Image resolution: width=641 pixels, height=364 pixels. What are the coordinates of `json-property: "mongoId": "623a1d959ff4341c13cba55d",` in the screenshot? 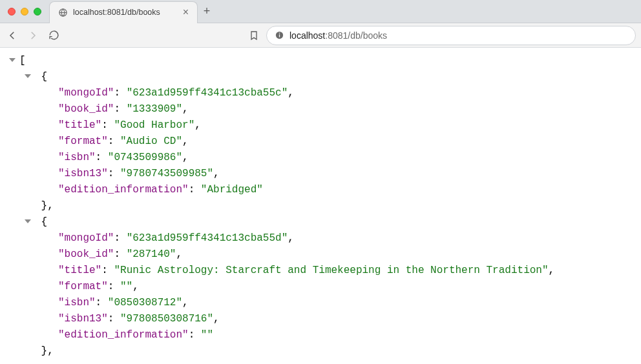 It's located at (320, 239).